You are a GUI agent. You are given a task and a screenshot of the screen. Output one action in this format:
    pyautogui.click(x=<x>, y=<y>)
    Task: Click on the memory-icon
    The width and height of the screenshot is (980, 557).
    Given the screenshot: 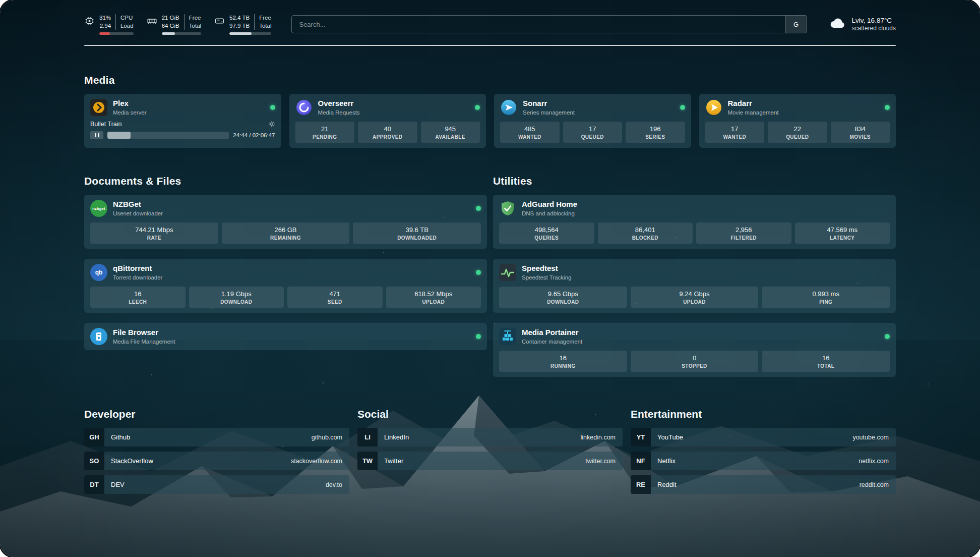 What is the action you would take?
    pyautogui.click(x=152, y=21)
    